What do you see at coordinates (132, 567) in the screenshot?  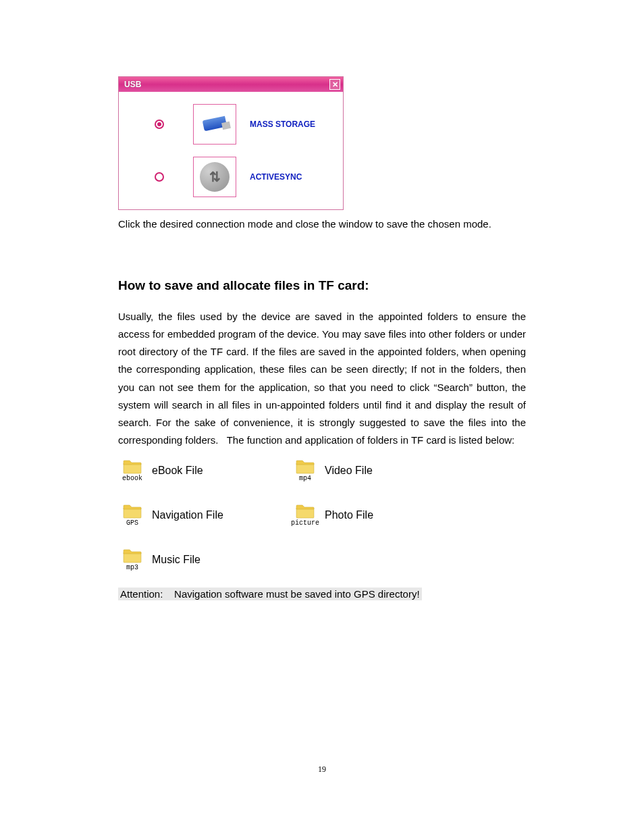 I see `folder-caption: mp3` at bounding box center [132, 567].